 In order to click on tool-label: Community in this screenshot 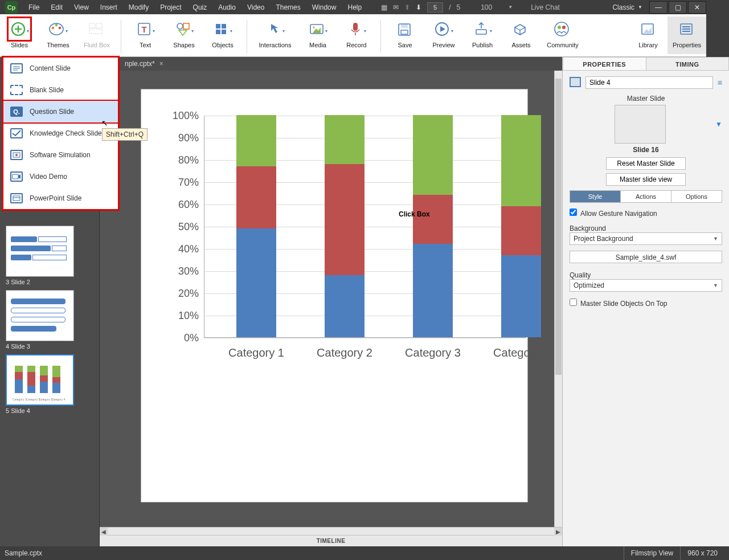, I will do `click(563, 45)`.